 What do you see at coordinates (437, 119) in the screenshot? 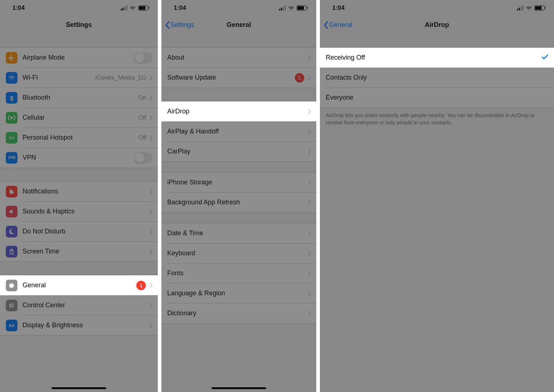
I see `footer-text: AirDrop lets you share instantly with pe…` at bounding box center [437, 119].